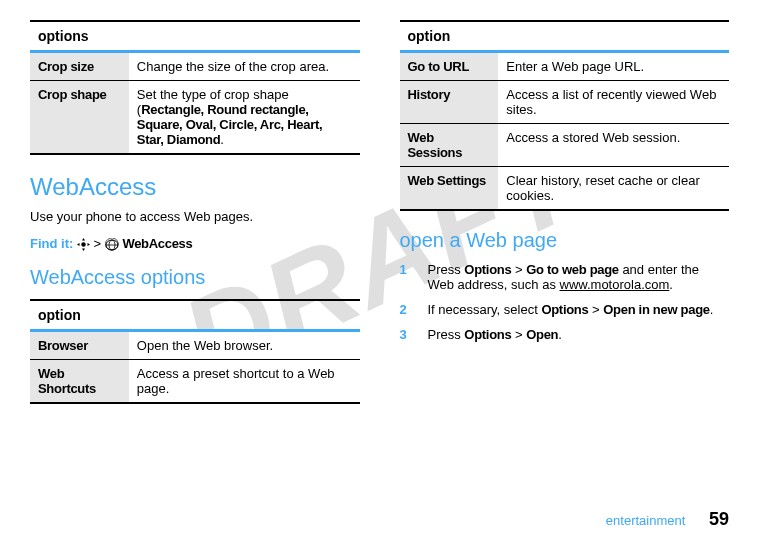 The width and height of the screenshot is (759, 545). I want to click on table-row: Web Sessions Access a stored Web session…, so click(565, 146).